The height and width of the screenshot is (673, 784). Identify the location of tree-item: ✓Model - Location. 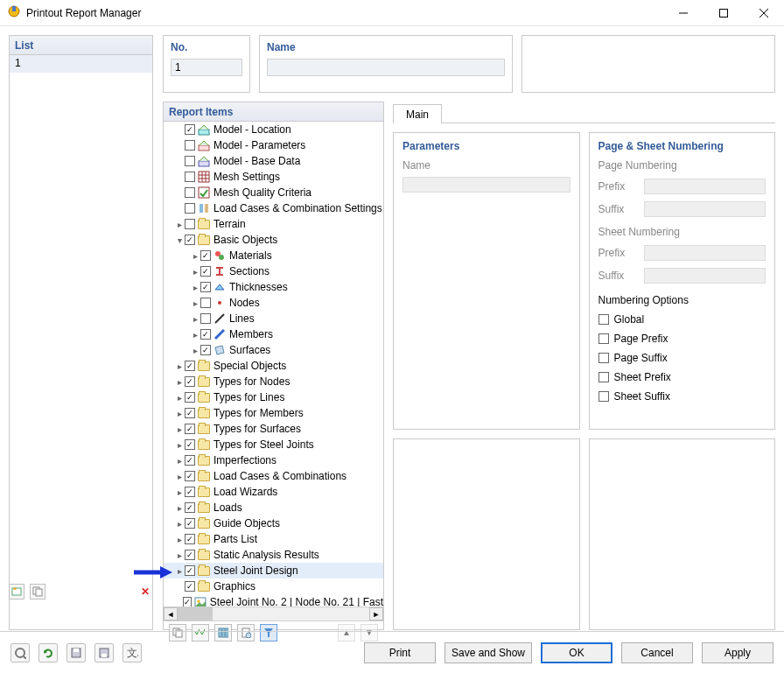
(273, 130).